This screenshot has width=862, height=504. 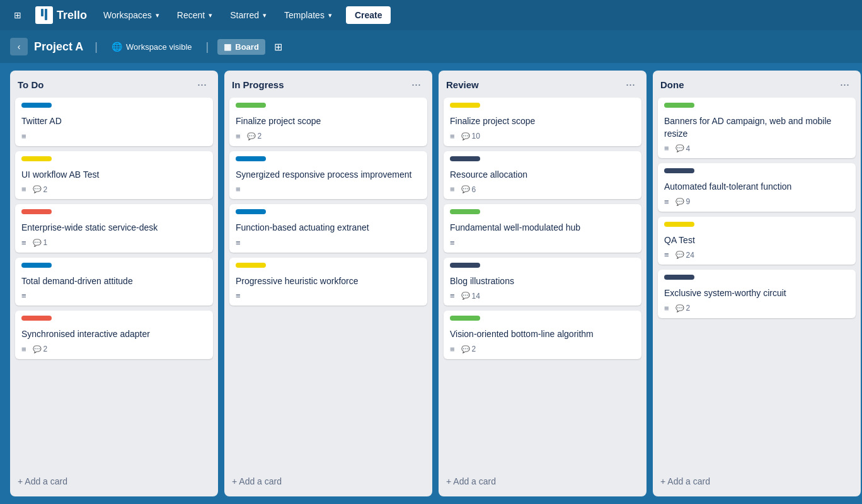 What do you see at coordinates (328, 282) in the screenshot?
I see `card-title: Progressive heuristic workforce` at bounding box center [328, 282].